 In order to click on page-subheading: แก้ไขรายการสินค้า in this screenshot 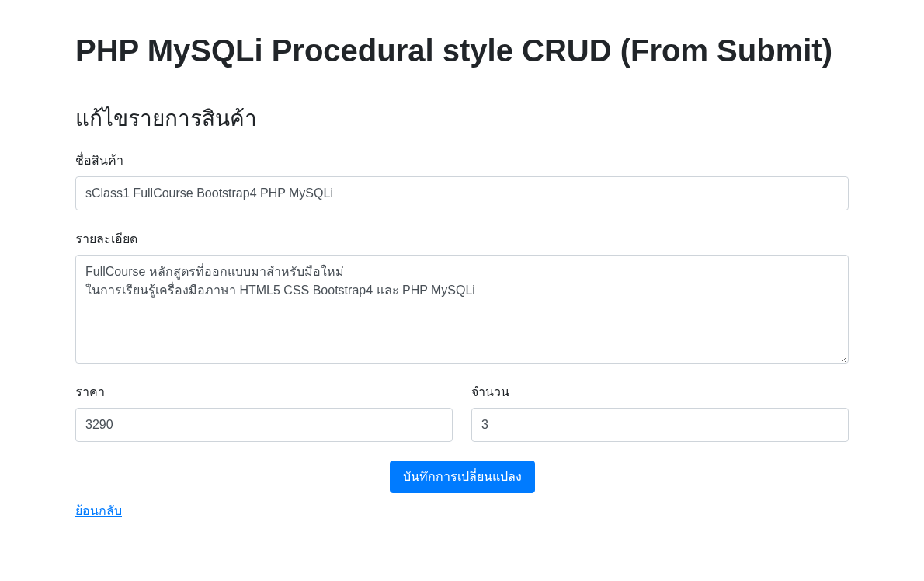, I will do `click(462, 118)`.